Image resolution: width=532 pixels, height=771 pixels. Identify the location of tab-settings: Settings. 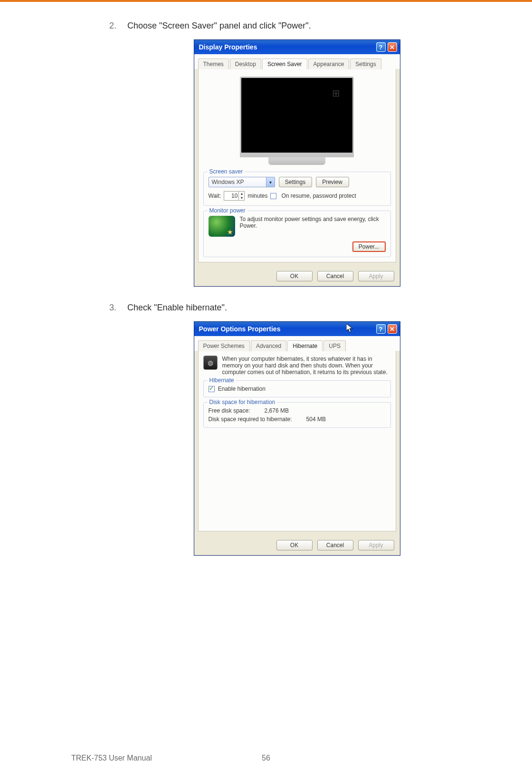
(366, 64).